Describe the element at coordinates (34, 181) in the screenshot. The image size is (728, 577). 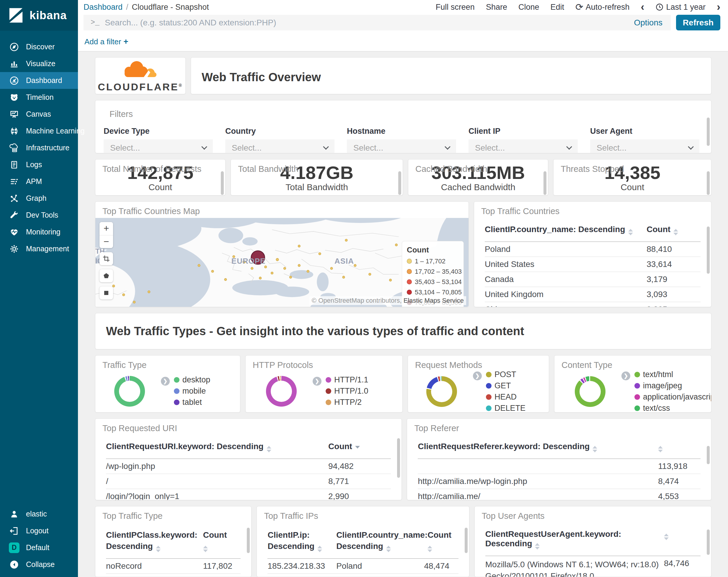
I see `sidebar-item-label: APM` at that location.